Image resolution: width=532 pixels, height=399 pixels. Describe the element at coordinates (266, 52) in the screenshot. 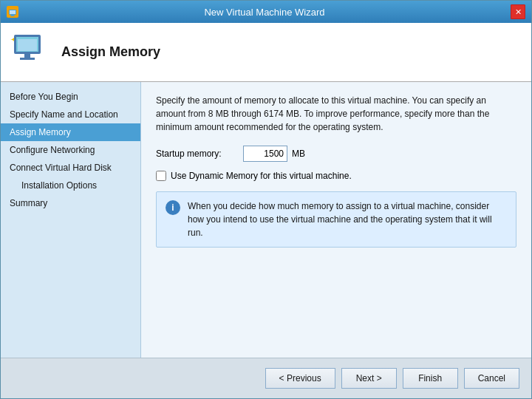

I see `header-area: ✦ Assign Memory` at that location.